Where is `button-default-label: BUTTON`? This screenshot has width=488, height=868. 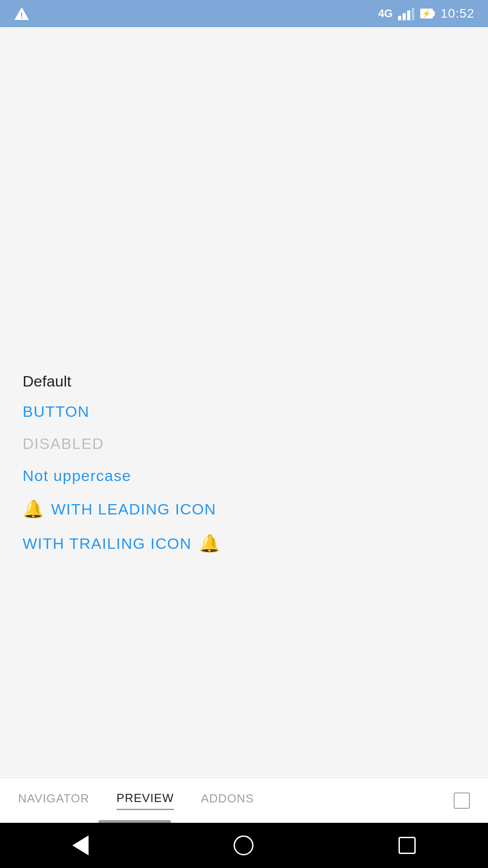
button-default-label: BUTTON is located at coordinates (56, 411).